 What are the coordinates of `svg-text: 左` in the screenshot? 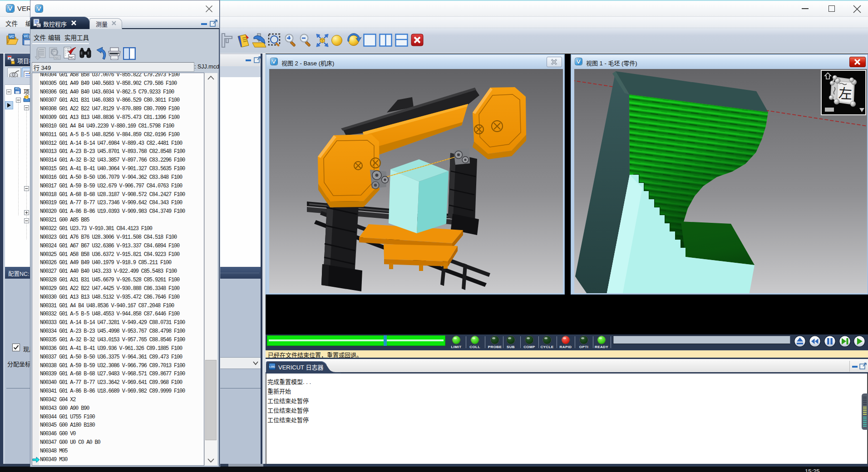 It's located at (845, 93).